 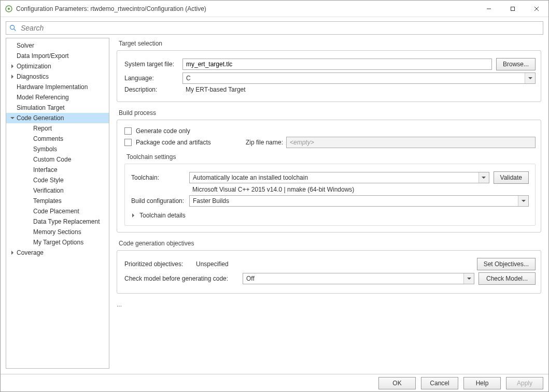 What do you see at coordinates (160, 201) in the screenshot?
I see `build-config-label: Build configuration:` at bounding box center [160, 201].